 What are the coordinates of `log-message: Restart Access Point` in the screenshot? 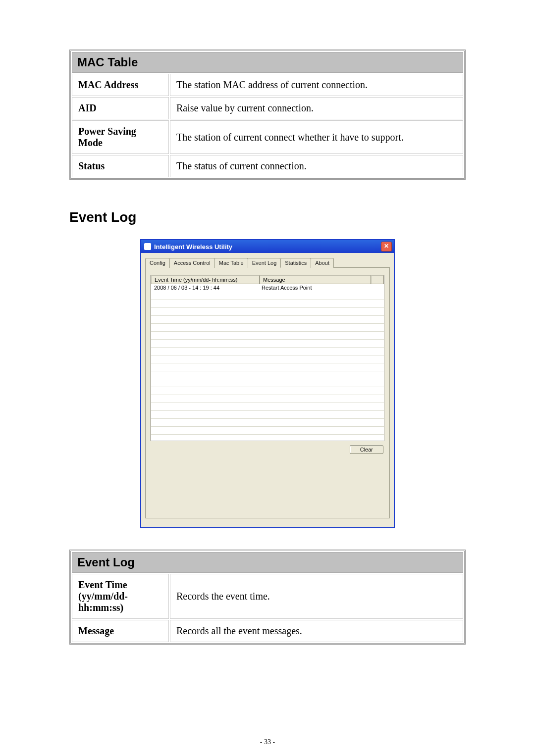 It's located at (321, 288).